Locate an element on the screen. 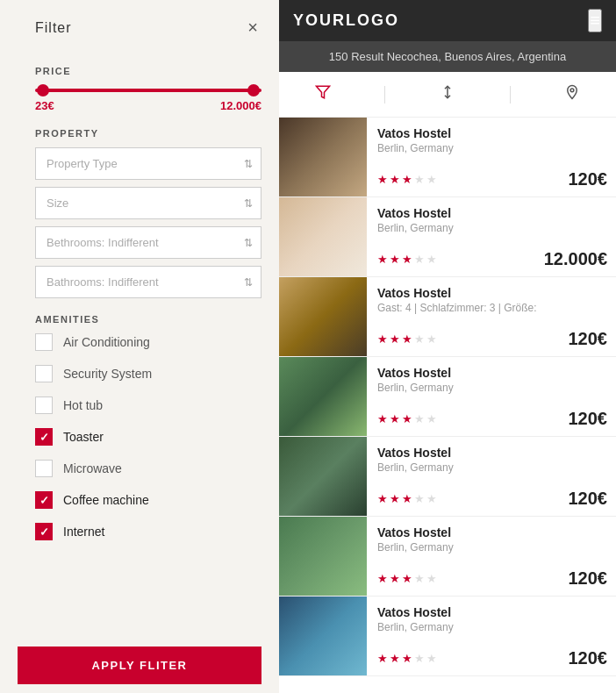 The height and width of the screenshot is (693, 616). bedrooms-select: Bethrooms: Indifferent is located at coordinates (148, 242).